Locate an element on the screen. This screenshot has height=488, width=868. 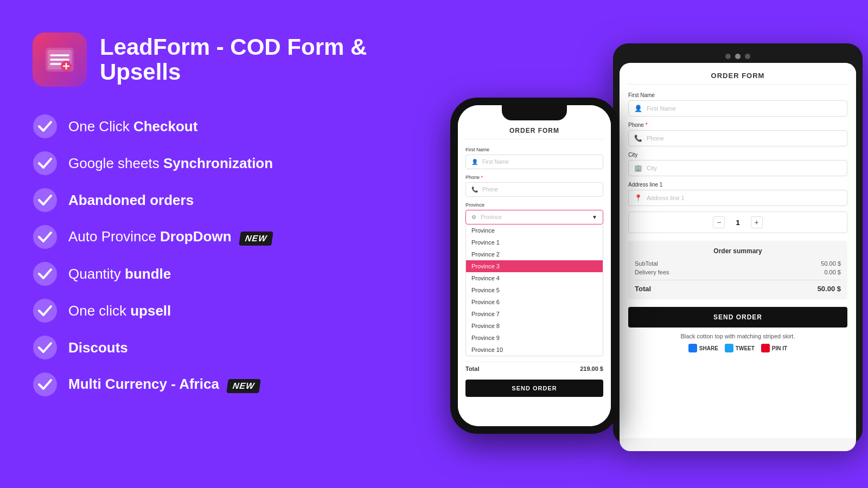
phone-device: ORDER FORM First Name 👤 First Name Phone… is located at coordinates (534, 266).